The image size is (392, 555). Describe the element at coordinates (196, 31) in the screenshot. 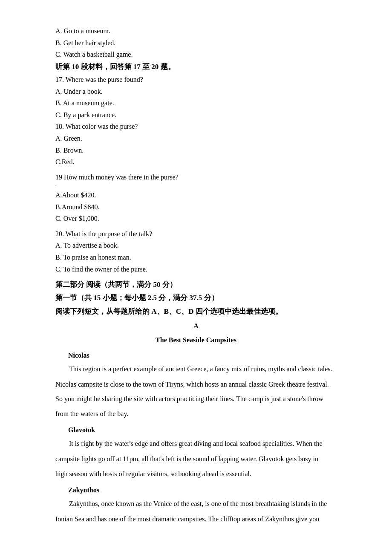

I see `option-a-museum: A. Go to a museum.` at that location.